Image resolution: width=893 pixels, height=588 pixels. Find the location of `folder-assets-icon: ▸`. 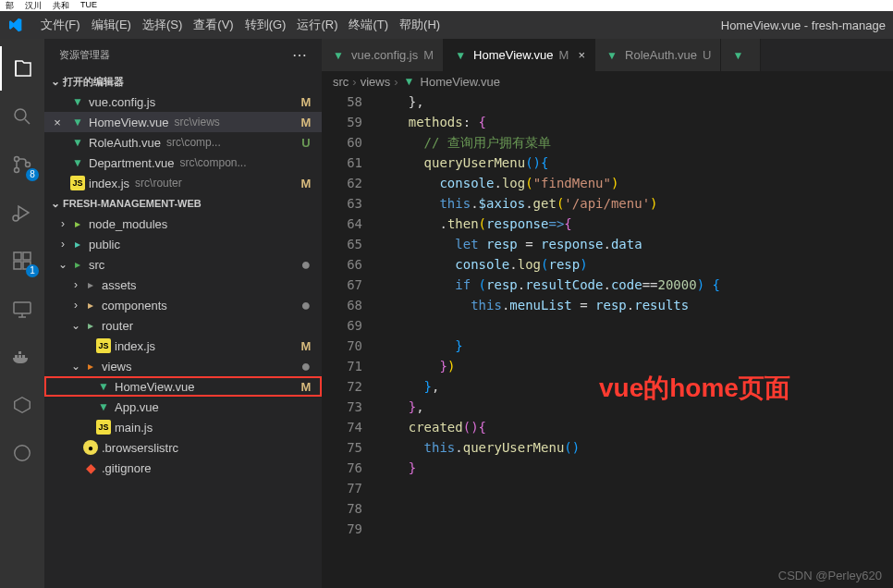

folder-assets-icon: ▸ is located at coordinates (91, 285).